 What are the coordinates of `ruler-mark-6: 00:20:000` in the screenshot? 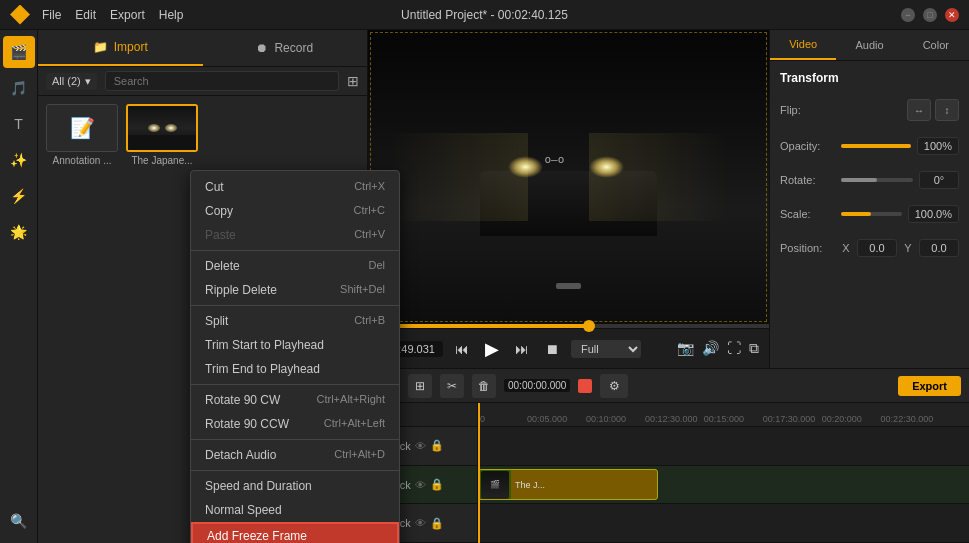 It's located at (842, 419).